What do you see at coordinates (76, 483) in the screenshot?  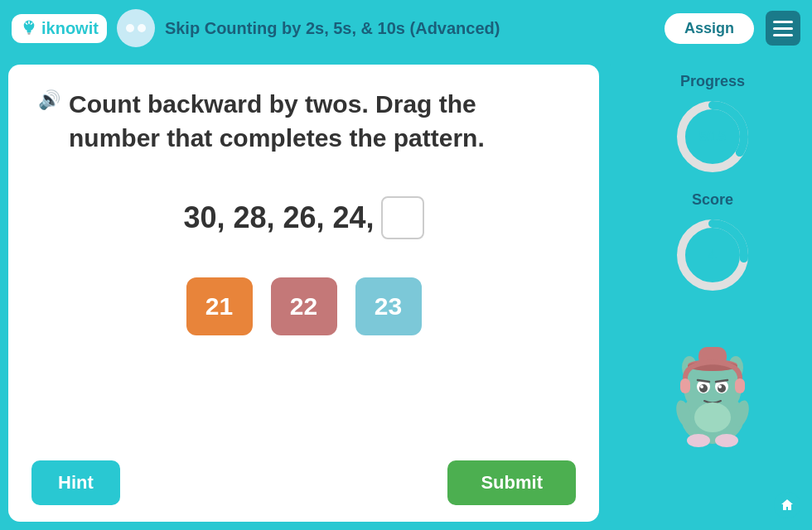 I see `hint-button: Hint` at bounding box center [76, 483].